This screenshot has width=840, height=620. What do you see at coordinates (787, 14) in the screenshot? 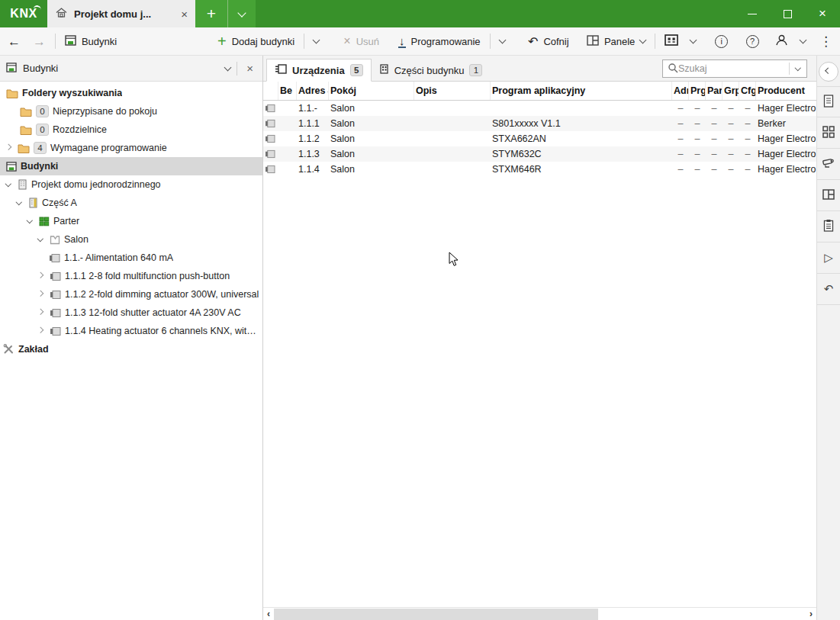
I see `maximize-button` at bounding box center [787, 14].